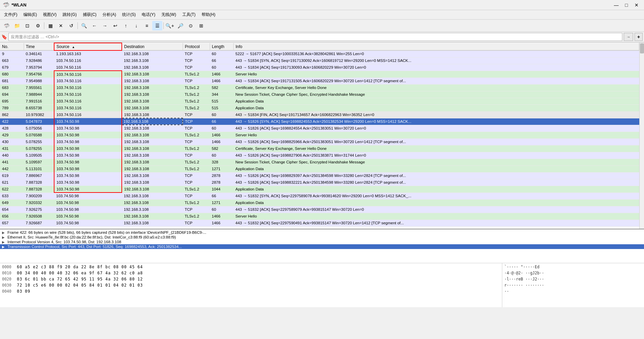  Describe the element at coordinates (320, 155) in the screenshot. I see `table-row: 4405.109505103.74.50.98192.168.3.108TCP6…` at that location.